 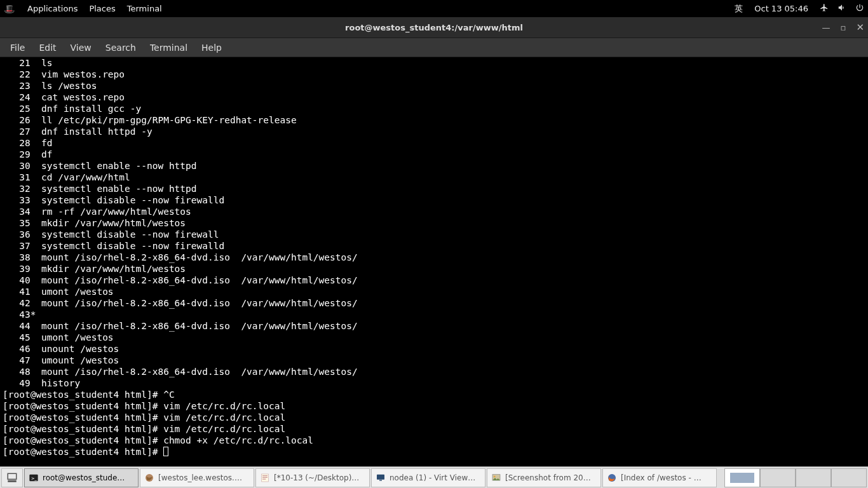 What do you see at coordinates (824, 9) in the screenshot?
I see `airplane-icon` at bounding box center [824, 9].